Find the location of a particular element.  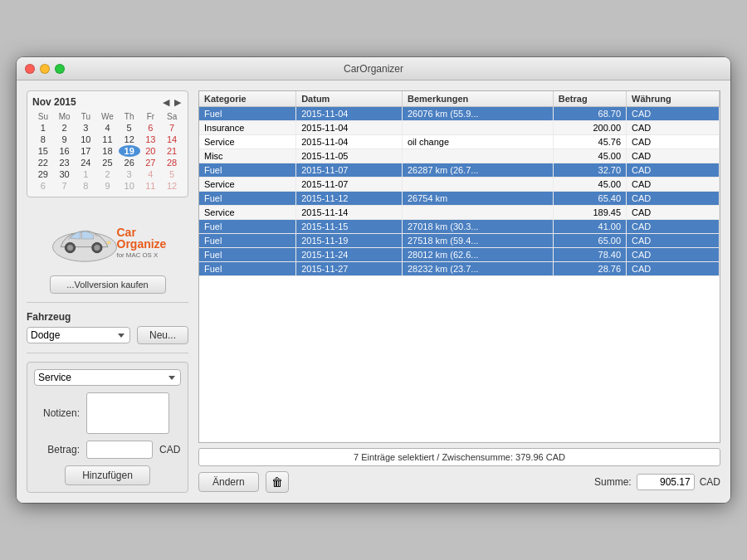

calendar-day: 19 is located at coordinates (129, 151).